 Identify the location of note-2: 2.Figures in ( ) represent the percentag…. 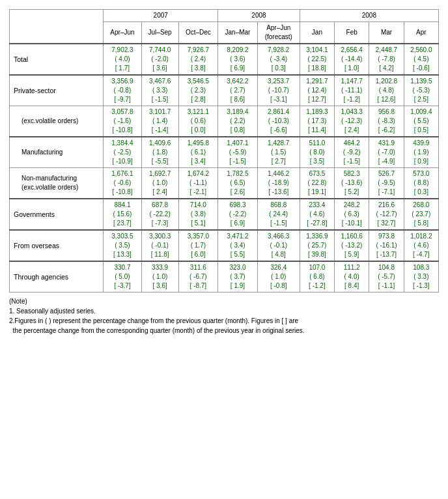
(224, 321).